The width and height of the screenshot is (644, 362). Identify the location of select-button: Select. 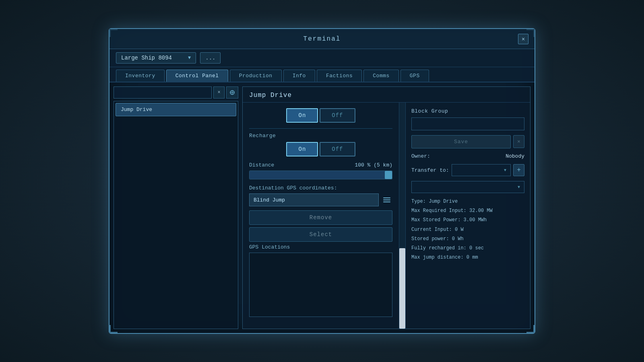
(321, 234).